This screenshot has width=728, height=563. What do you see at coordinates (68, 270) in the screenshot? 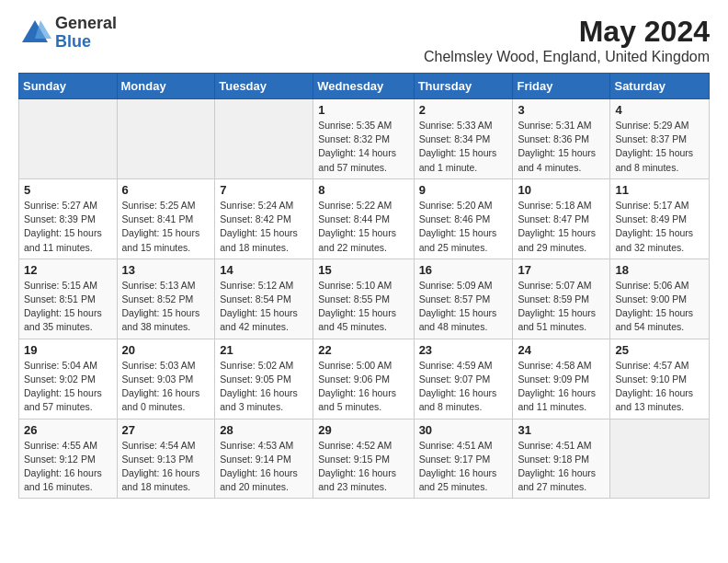
I see `day-number: 12` at bounding box center [68, 270].